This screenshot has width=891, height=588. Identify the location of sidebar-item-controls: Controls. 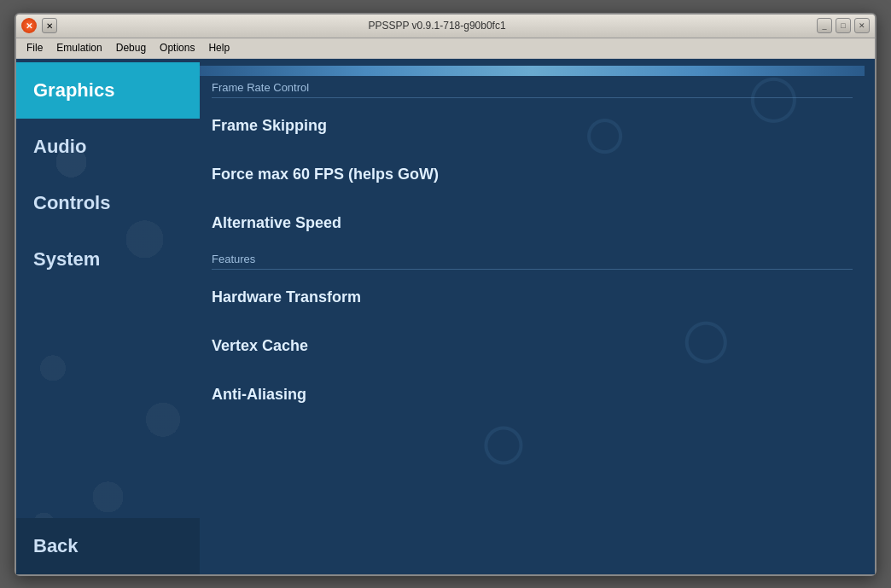
(108, 203).